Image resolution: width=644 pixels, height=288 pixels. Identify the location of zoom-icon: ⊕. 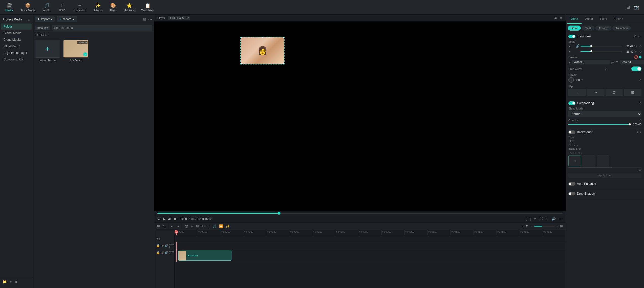
(555, 18).